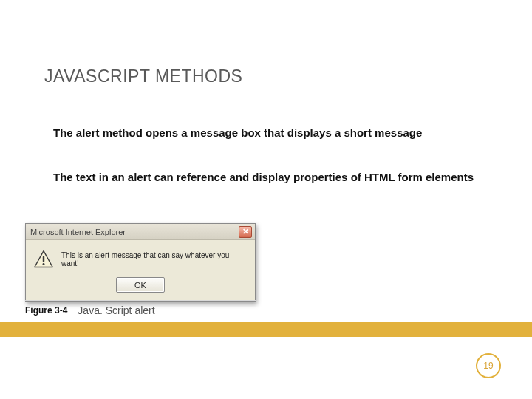 Image resolution: width=532 pixels, height=399 pixels. Describe the element at coordinates (140, 285) in the screenshot. I see `ok-button: OK` at that location.